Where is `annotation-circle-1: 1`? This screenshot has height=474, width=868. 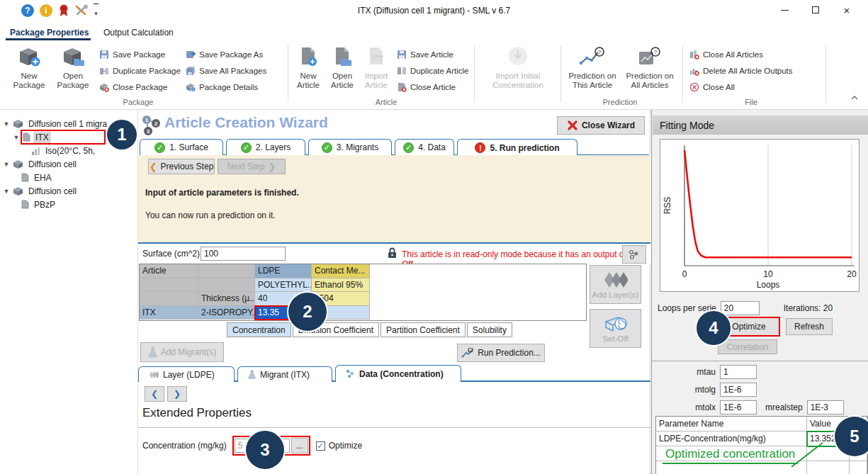
annotation-circle-1: 1 is located at coordinates (122, 135).